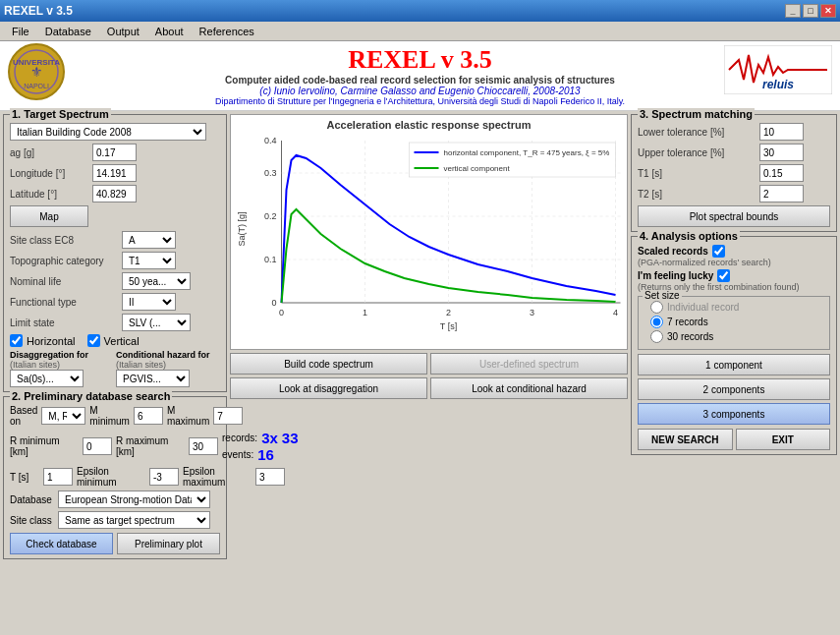 Image resolution: width=840 pixels, height=635 pixels. Describe the element at coordinates (189, 416) in the screenshot. I see `m-max-label: M maximum` at that location.